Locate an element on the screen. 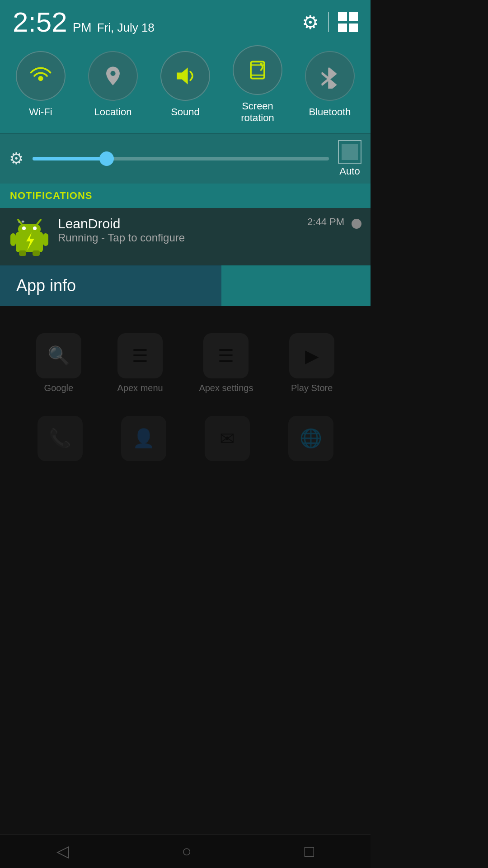  list-item: 👤 is located at coordinates (144, 439).